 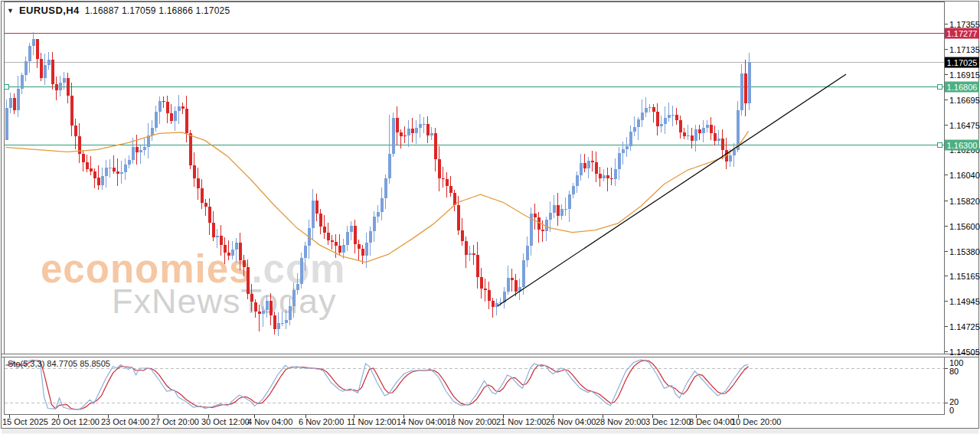 What do you see at coordinates (11, 11) in the screenshot?
I see `chevron-down-icon: ▼` at bounding box center [11, 11].